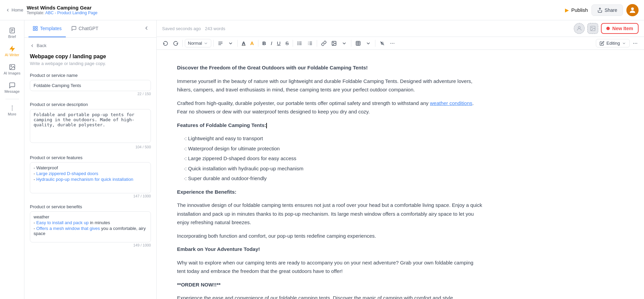 Image resolution: width=644 pixels, height=299 pixels. What do you see at coordinates (330, 85) in the screenshot?
I see `editor-para-2: Immerse yourself in the beauty of nature…` at bounding box center [330, 85].